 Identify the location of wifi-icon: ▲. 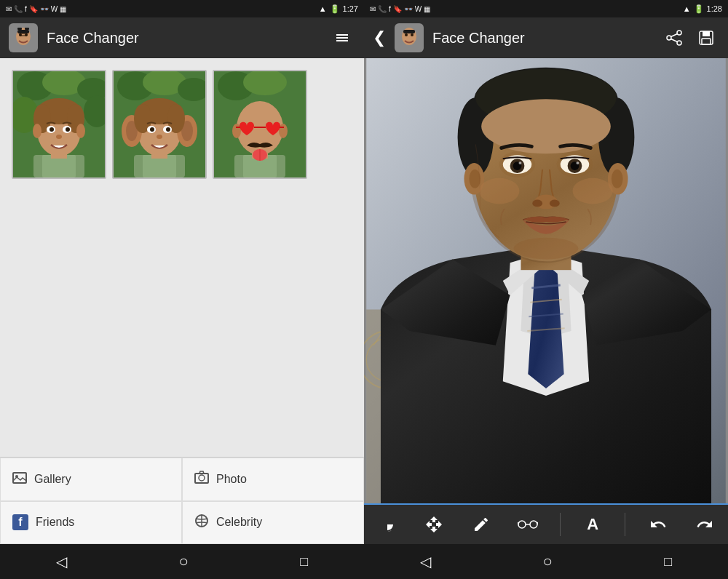
(323, 9).